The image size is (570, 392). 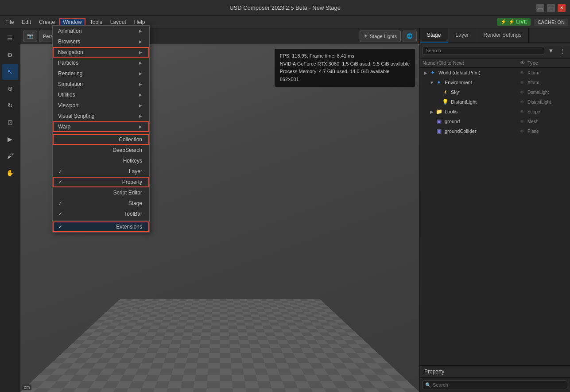 What do you see at coordinates (495, 385) in the screenshot?
I see `property-search-input` at bounding box center [495, 385].